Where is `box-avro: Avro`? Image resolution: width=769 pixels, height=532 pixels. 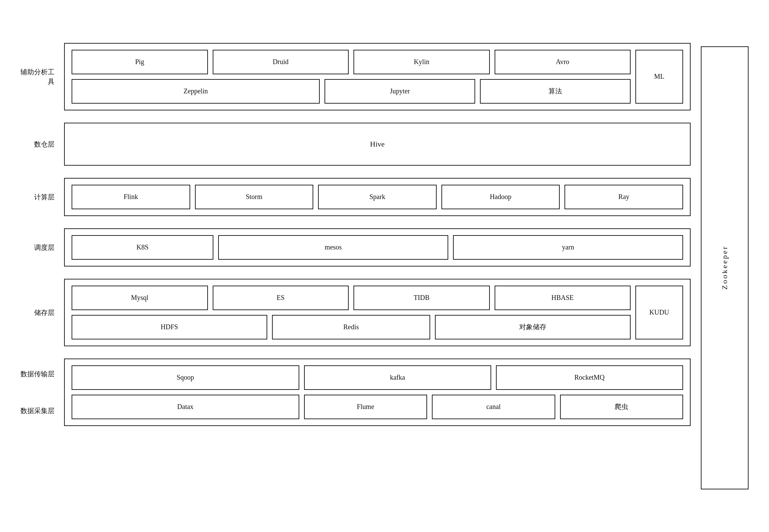
box-avro: Avro is located at coordinates (563, 62).